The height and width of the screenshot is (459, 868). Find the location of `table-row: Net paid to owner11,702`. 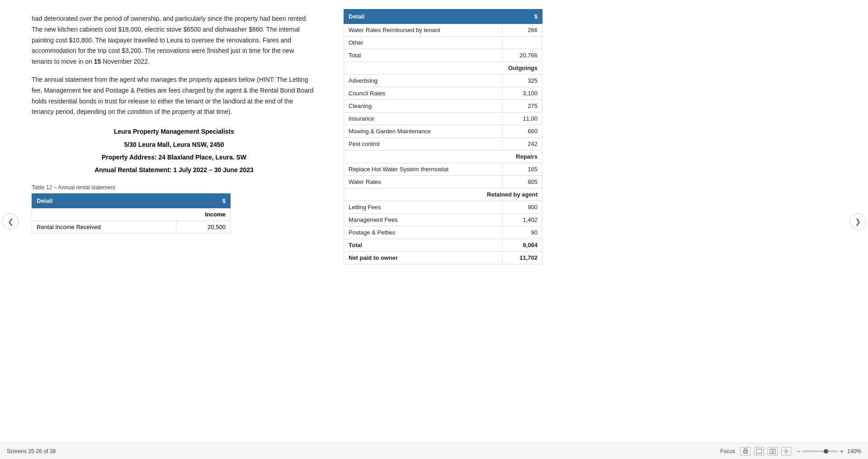

table-row: Net paid to owner11,702 is located at coordinates (443, 258).